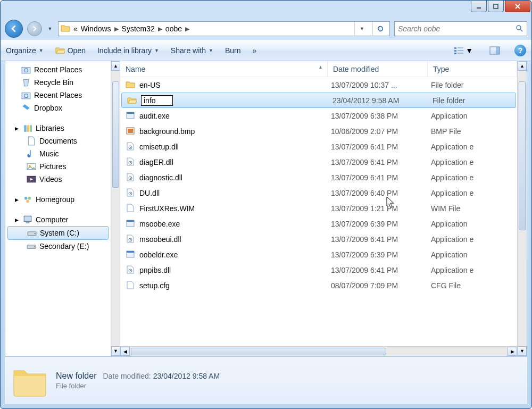  Describe the element at coordinates (58, 154) in the screenshot. I see `nav-item-music: Music` at that location.